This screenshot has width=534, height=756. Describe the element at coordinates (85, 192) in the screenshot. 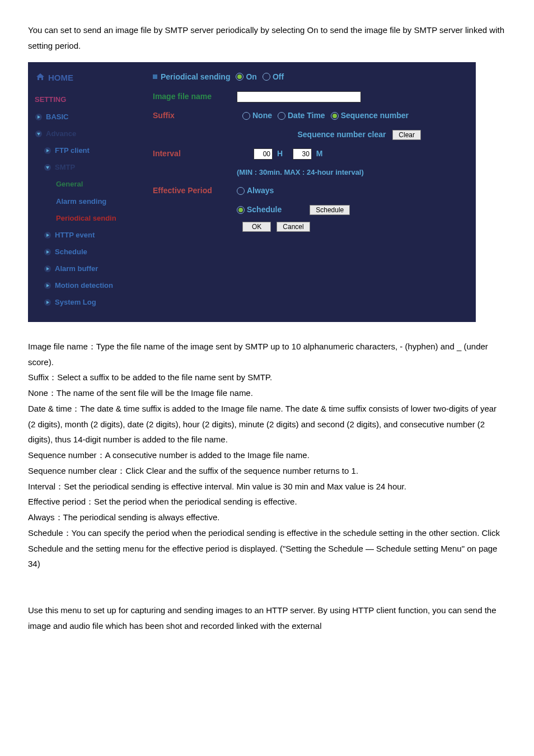

I see `sidebar: HOME SETTING BASIC Advance FTP client SM…` at that location.